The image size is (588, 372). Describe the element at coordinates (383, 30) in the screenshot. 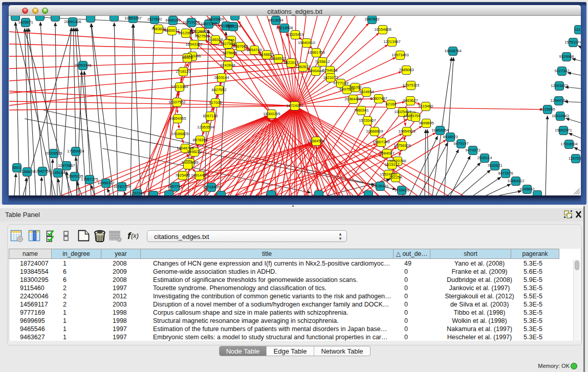

I see `svg-text: 16154808` at that location.